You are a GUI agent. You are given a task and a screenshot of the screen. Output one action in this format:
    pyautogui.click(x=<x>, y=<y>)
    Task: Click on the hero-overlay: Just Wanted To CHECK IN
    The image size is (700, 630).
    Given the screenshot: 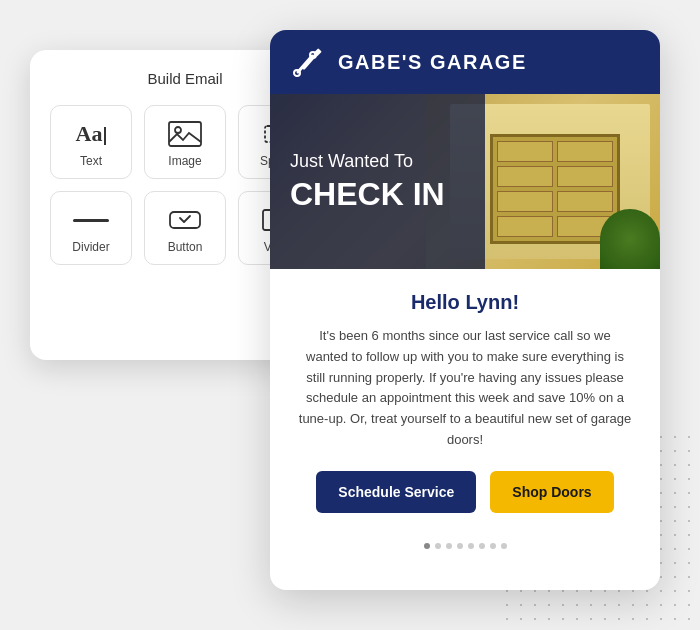 What is the action you would take?
    pyautogui.click(x=378, y=182)
    